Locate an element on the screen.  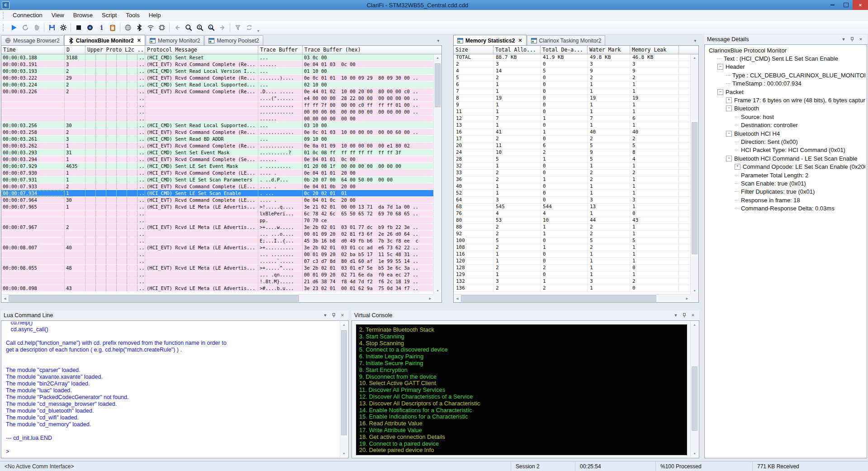
trace-row: 00:00:08.00740...(HCI_EVT) Rcvd LE Meta … is located at coordinates (218, 248).